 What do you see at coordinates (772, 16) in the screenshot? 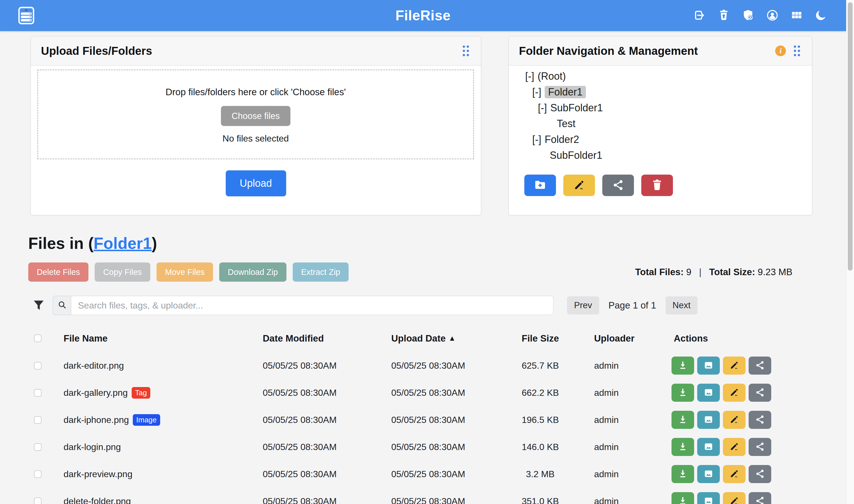
I see `user-profile-button` at bounding box center [772, 16].